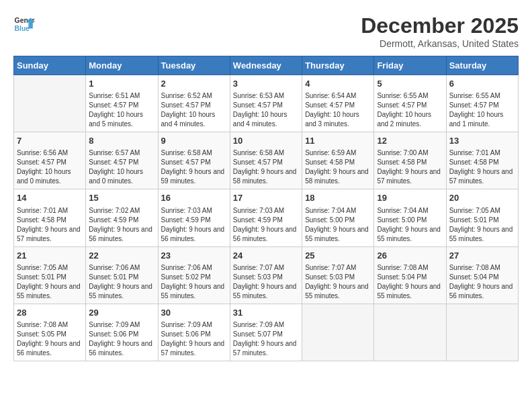 The image size is (532, 411). I want to click on day-number: 27, so click(482, 256).